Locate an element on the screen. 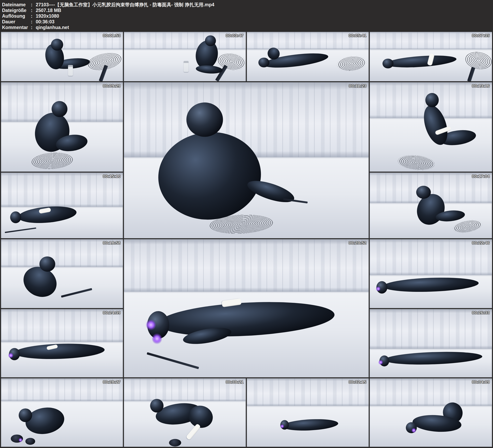 The image size is (493, 448). video-thumbnail: 00:07:35 is located at coordinates (431, 56).